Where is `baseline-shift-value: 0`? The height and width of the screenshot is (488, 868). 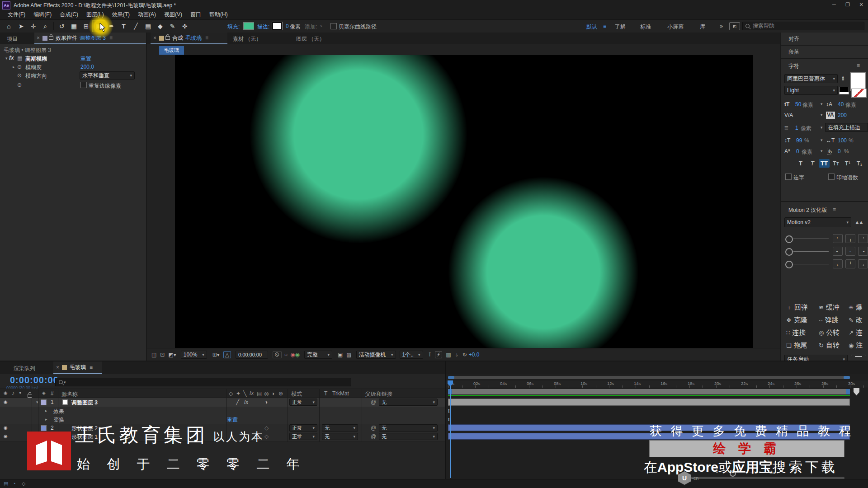
baseline-shift-value: 0 is located at coordinates (797, 151).